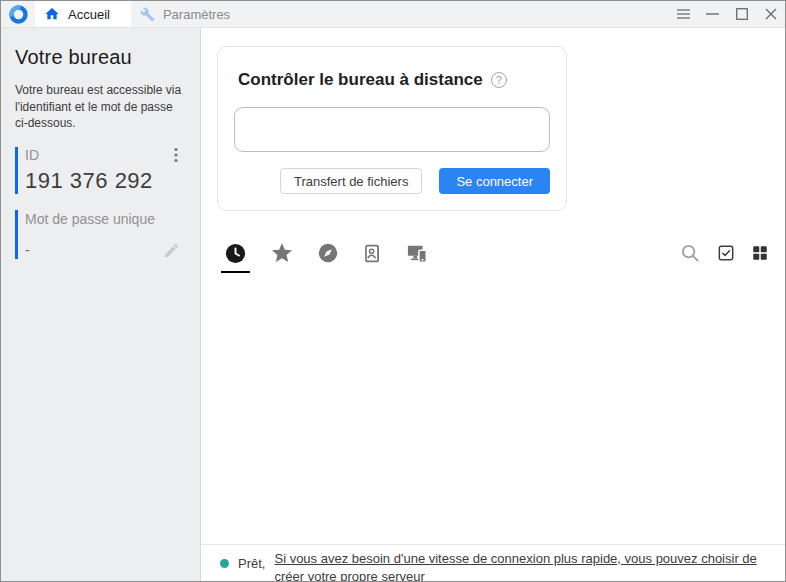 The height and width of the screenshot is (582, 786). What do you see at coordinates (282, 253) in the screenshot?
I see `star-icon` at bounding box center [282, 253].